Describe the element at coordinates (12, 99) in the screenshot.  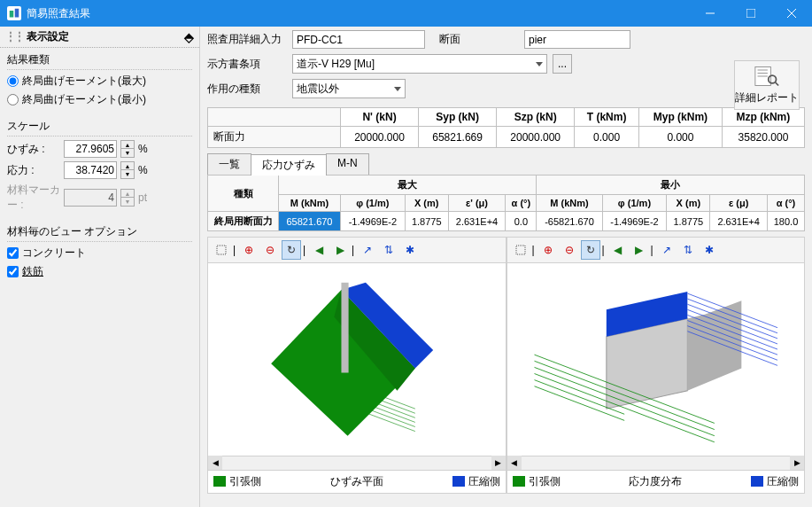
I see `radio-min` at that location.